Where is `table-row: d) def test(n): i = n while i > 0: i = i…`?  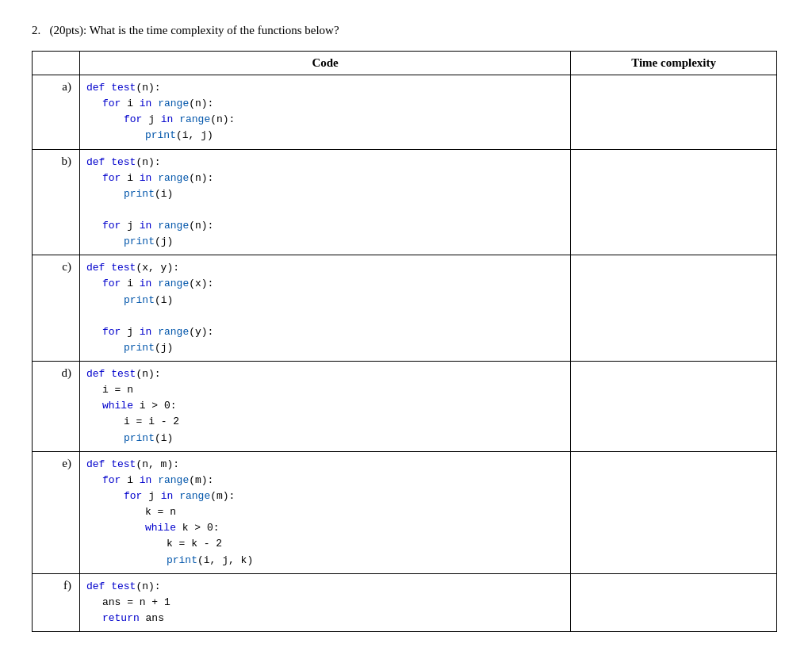
table-row: d) def test(n): i = n while i > 0: i = i… is located at coordinates (404, 406).